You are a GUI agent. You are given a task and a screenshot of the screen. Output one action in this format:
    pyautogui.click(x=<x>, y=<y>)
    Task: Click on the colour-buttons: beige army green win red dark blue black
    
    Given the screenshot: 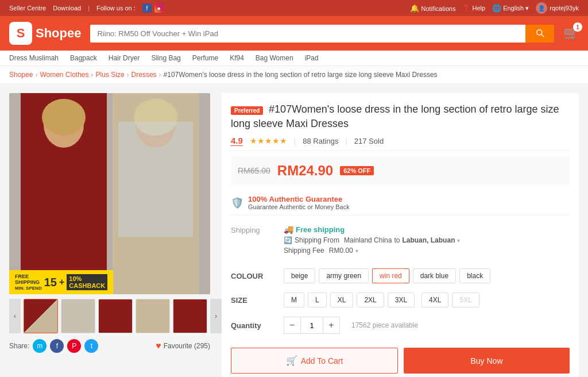 What is the action you would take?
    pyautogui.click(x=387, y=276)
    